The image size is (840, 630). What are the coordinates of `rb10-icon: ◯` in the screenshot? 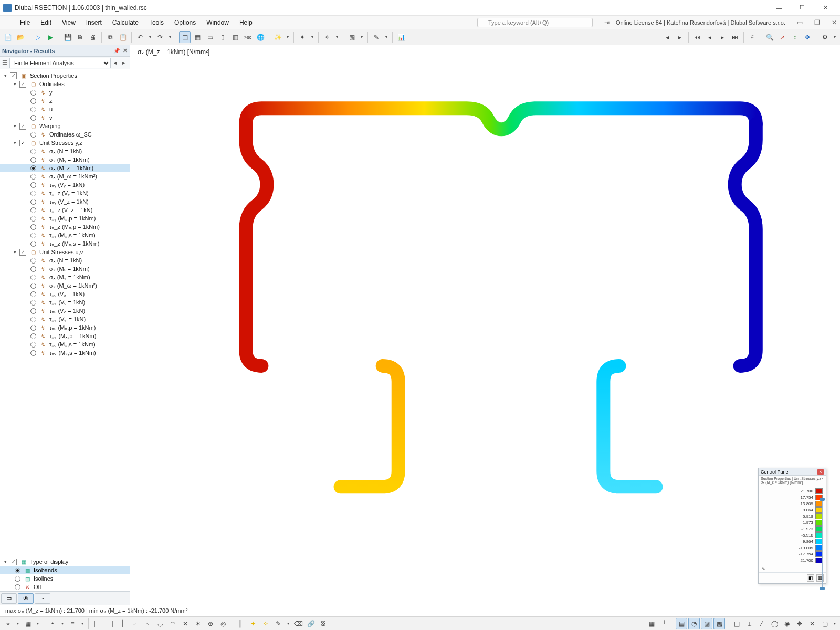 It's located at (774, 624).